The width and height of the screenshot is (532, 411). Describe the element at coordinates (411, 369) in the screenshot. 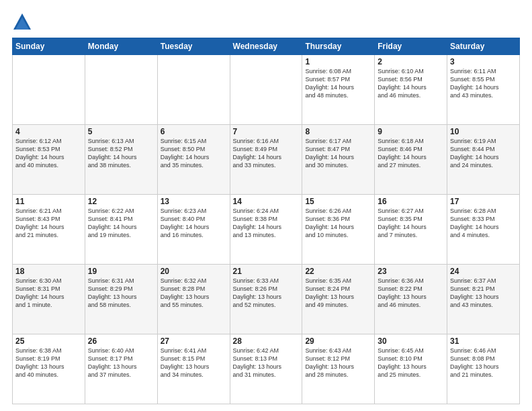

I see `calendar-cell: 30Sunrise: 6:45 AM Sunset: 8:10 PM Dayli…` at that location.